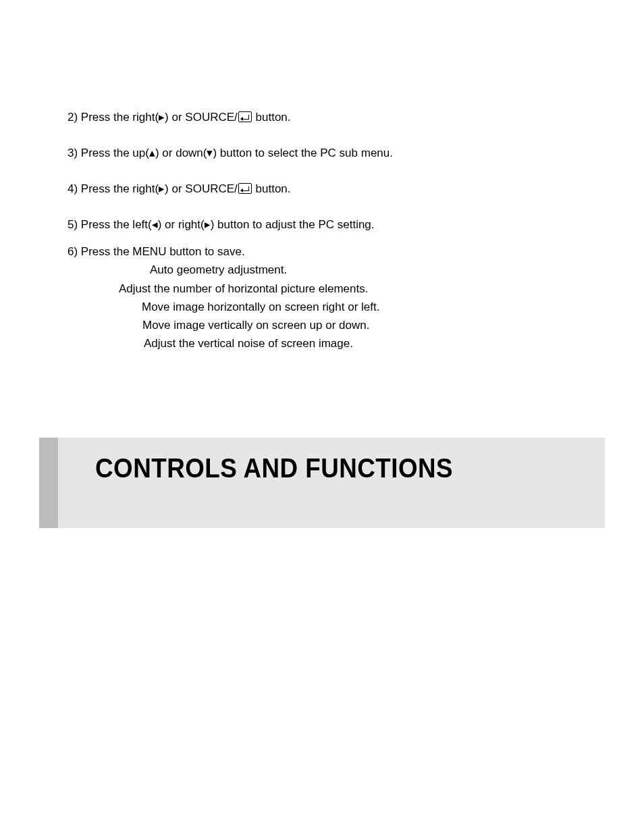 This screenshot has height=834, width=644. I want to click on description-move-vertical: Move image vertically on screen up or do…, so click(373, 325).